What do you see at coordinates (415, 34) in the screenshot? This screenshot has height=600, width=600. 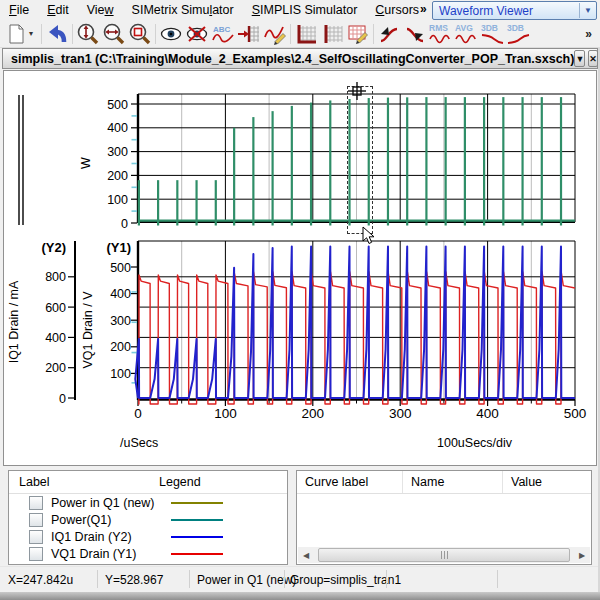 I see `move-curve-down-button` at bounding box center [415, 34].